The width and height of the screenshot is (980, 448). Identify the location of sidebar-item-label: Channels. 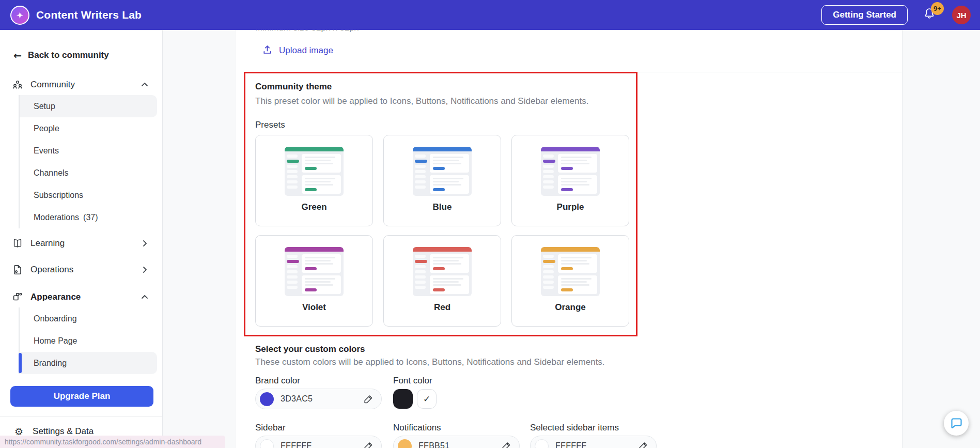
(51, 173).